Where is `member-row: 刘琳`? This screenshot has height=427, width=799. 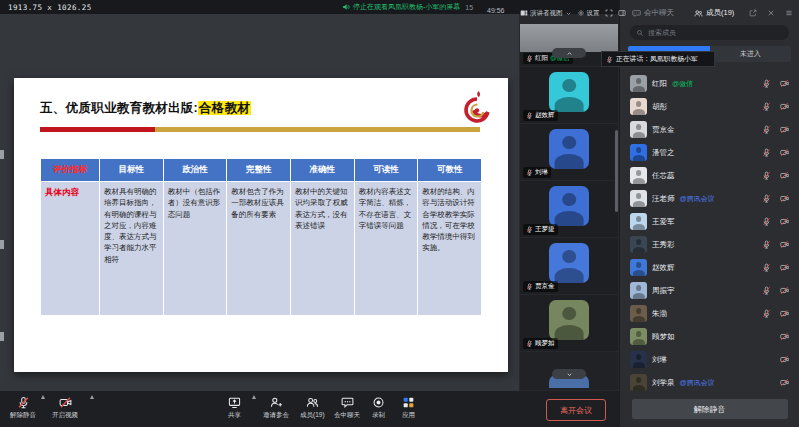
member-row: 刘琳 is located at coordinates (710, 360).